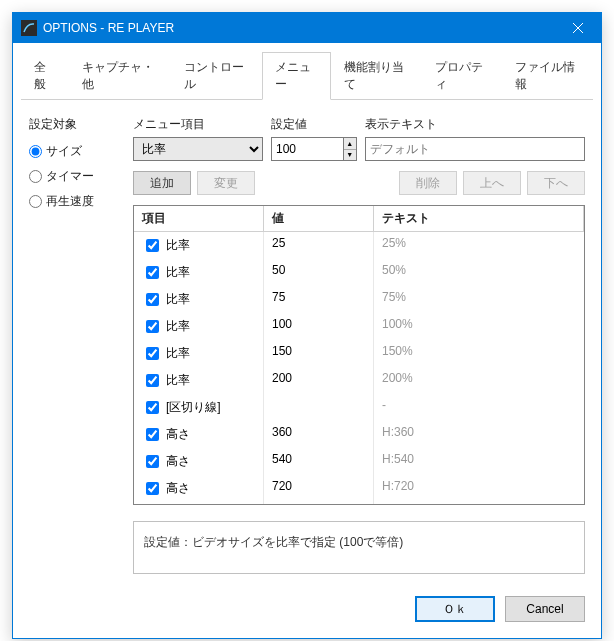 The width and height of the screenshot is (614, 641). Describe the element at coordinates (198, 124) in the screenshot. I see `menu-item-label: メニュー項目` at that location.